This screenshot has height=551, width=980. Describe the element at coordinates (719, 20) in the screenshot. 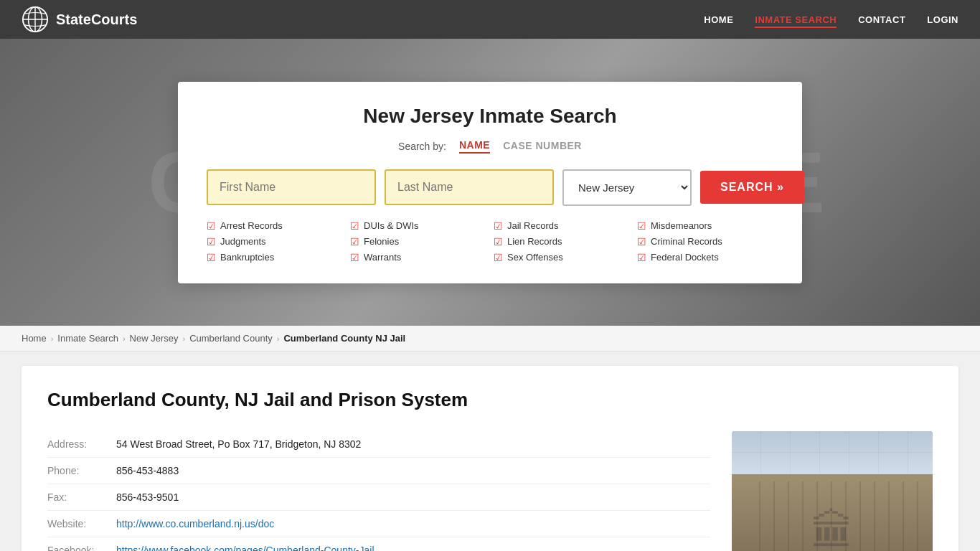

I see `nav-home: HOME` at that location.